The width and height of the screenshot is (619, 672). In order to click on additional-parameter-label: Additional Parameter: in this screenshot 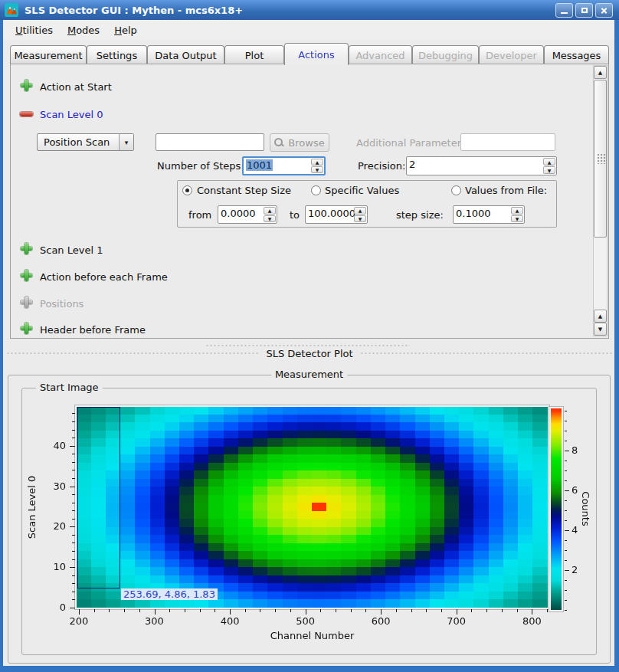, I will do `click(406, 143)`.